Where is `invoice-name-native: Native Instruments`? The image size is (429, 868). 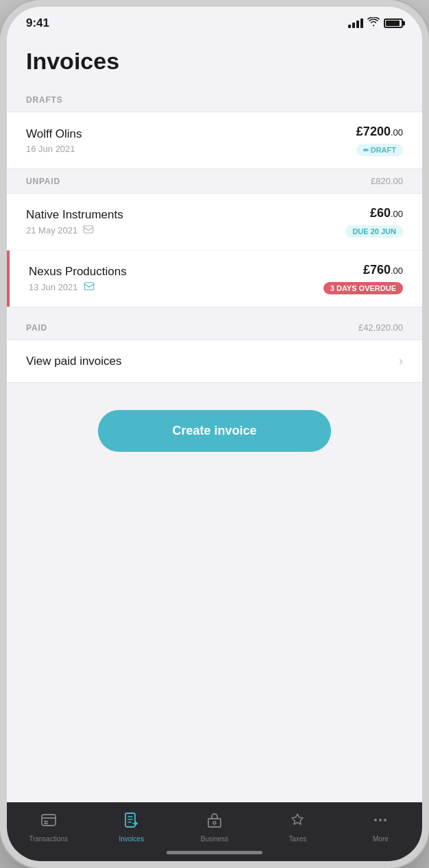 invoice-name-native: Native Instruments is located at coordinates (75, 215).